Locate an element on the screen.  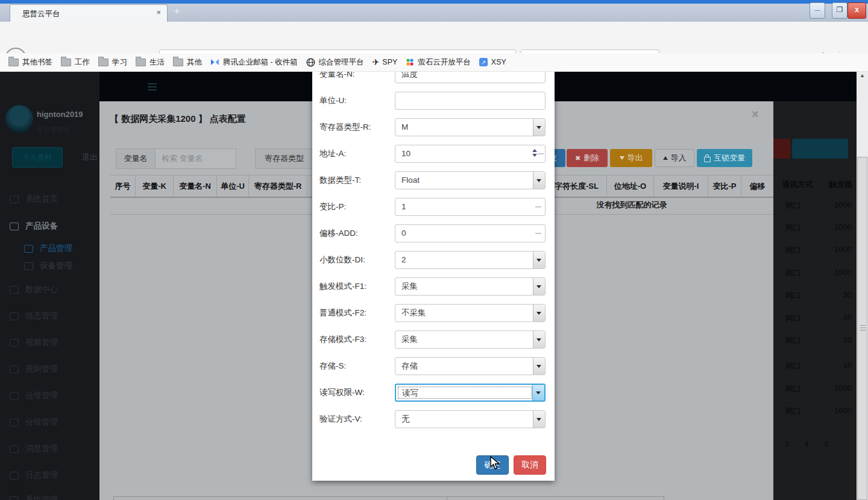
monitor-icon is located at coordinates (14, 343).